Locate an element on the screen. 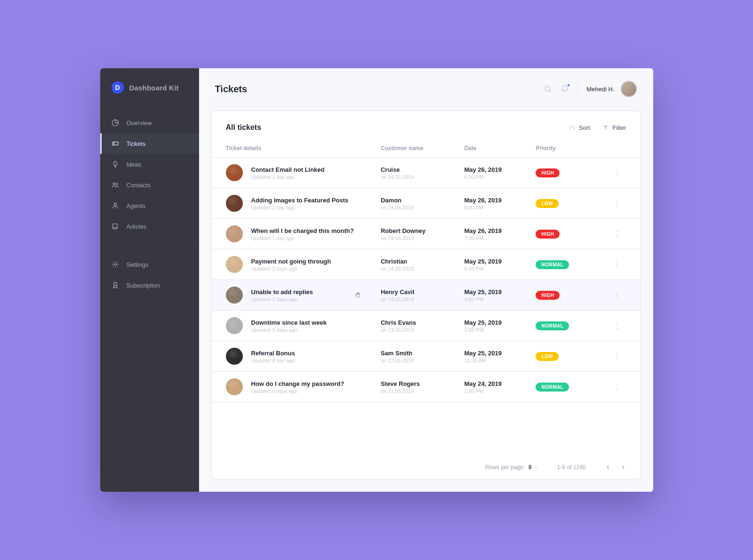  brand-name: Dashboard Kit is located at coordinates (154, 88).